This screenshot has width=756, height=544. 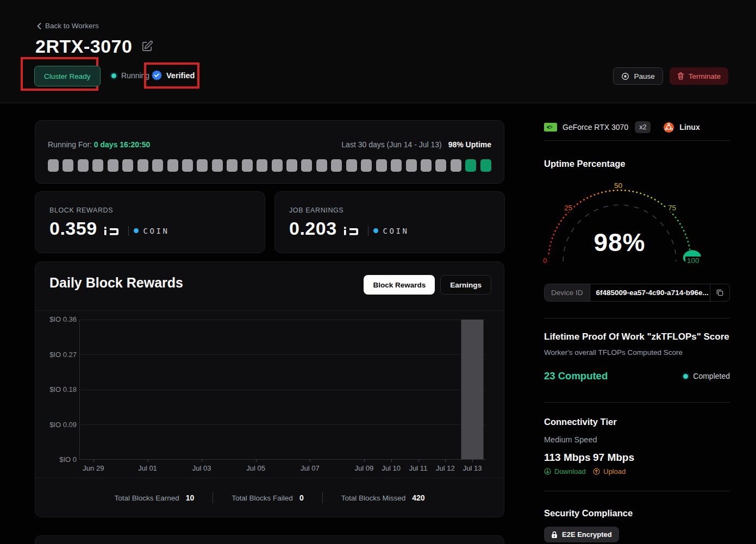 I want to click on chevron-left-icon, so click(x=39, y=26).